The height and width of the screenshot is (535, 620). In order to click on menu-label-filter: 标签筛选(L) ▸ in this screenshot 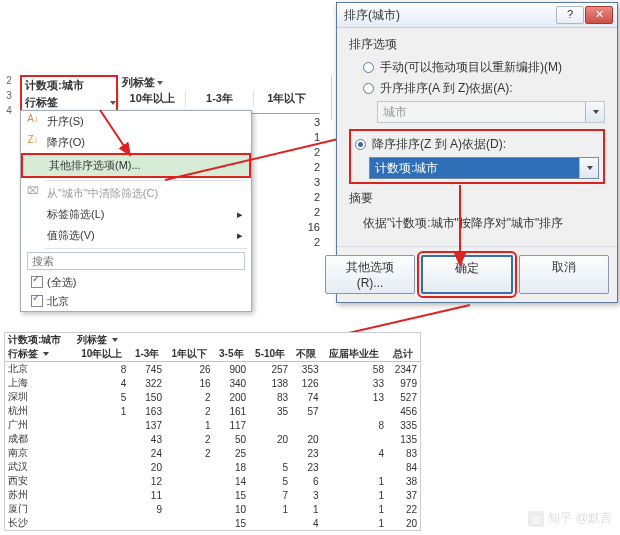, I will do `click(136, 214)`.